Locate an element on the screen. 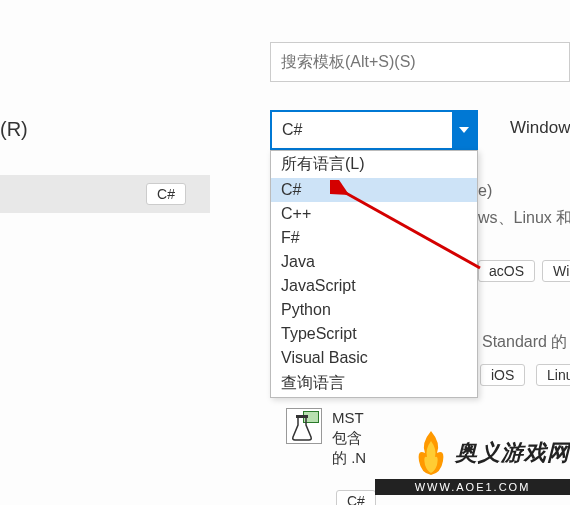  dropdown-item: Java is located at coordinates (374, 262).